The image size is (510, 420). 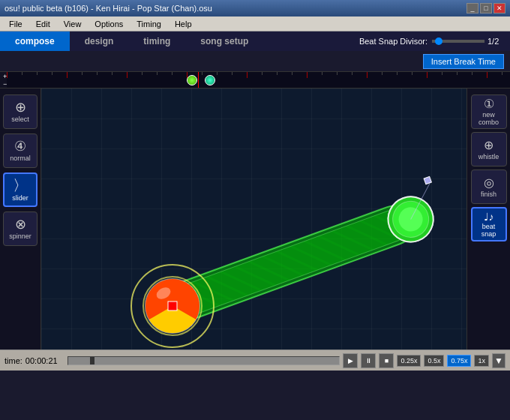 What do you see at coordinates (489, 217) in the screenshot?
I see `beat-snap-icon: ♩♪` at bounding box center [489, 217].